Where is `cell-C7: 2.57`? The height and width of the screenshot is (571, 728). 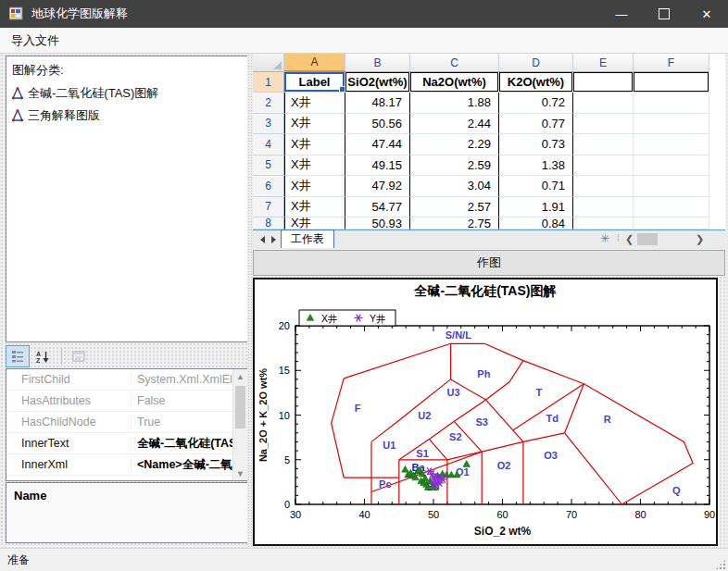 cell-C7: 2.57 is located at coordinates (455, 207).